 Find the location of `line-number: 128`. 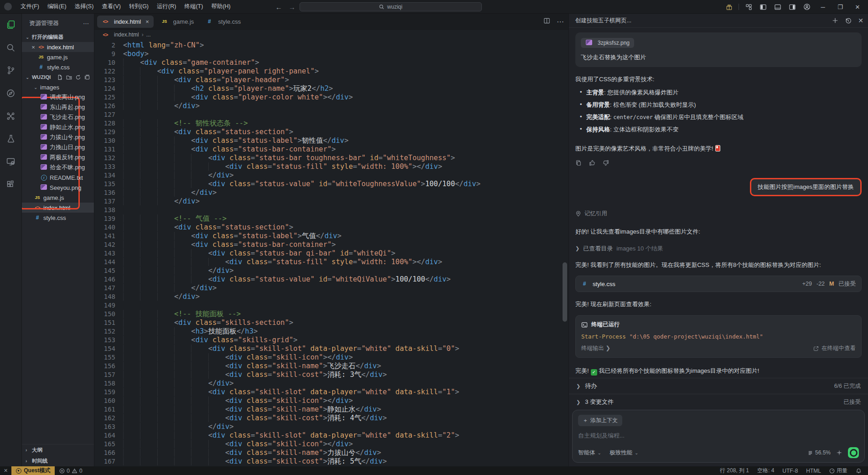

line-number: 128 is located at coordinates (105, 123).